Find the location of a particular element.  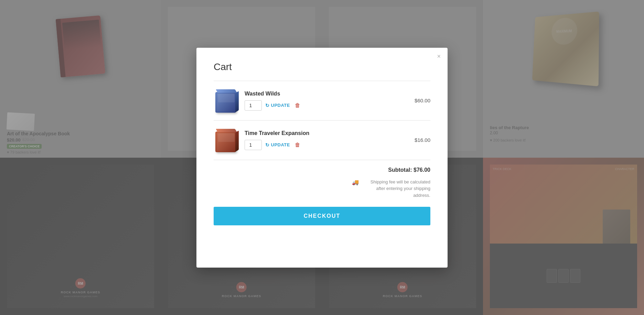

cart-item-info-wasted-wilds: Wasted Wilds ↻ UPDATE 🗑 is located at coordinates (322, 101).